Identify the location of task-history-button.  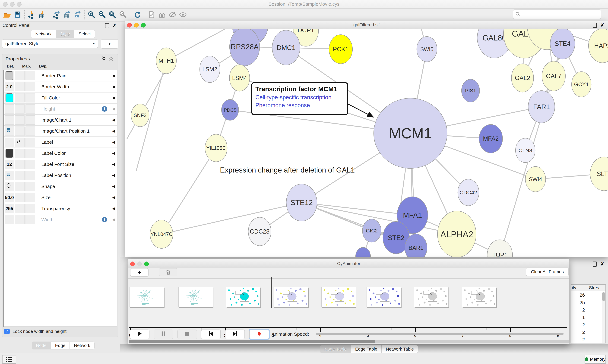
(9, 360).